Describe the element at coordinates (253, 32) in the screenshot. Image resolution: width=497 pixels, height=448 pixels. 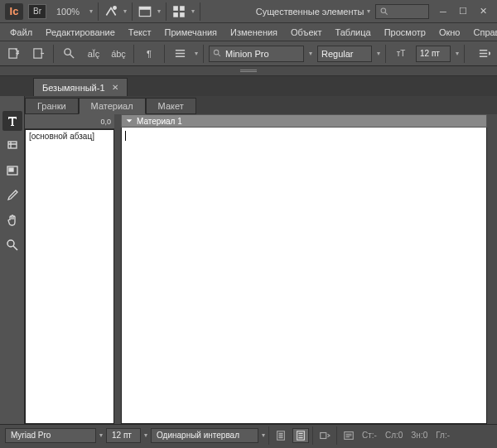
I see `menu-changes: Изменения` at that location.